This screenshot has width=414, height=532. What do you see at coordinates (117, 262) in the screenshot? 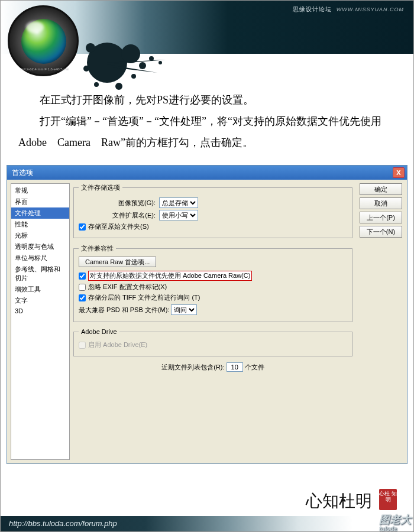
I see `camera-raw-prefs-button: Camera Raw 首选项...` at bounding box center [117, 262].